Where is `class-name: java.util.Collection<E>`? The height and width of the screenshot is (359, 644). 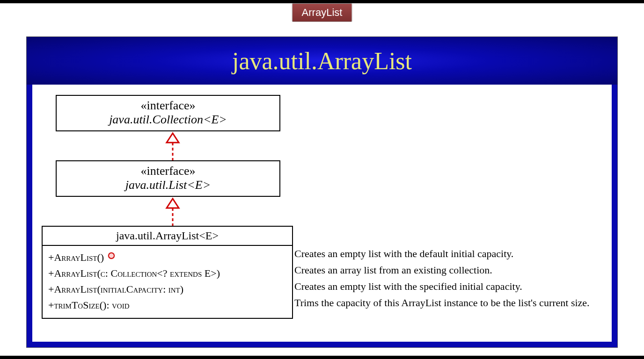 class-name: java.util.Collection<E> is located at coordinates (168, 120).